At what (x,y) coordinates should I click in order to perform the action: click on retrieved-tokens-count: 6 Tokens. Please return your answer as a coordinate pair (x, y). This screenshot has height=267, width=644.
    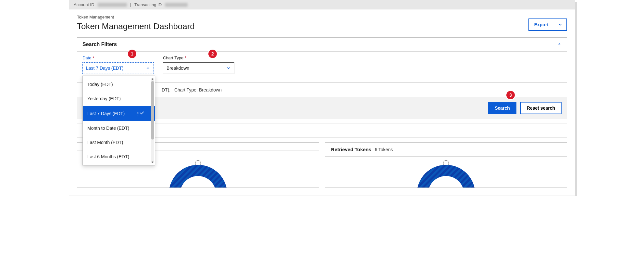
    Looking at the image, I should click on (384, 150).